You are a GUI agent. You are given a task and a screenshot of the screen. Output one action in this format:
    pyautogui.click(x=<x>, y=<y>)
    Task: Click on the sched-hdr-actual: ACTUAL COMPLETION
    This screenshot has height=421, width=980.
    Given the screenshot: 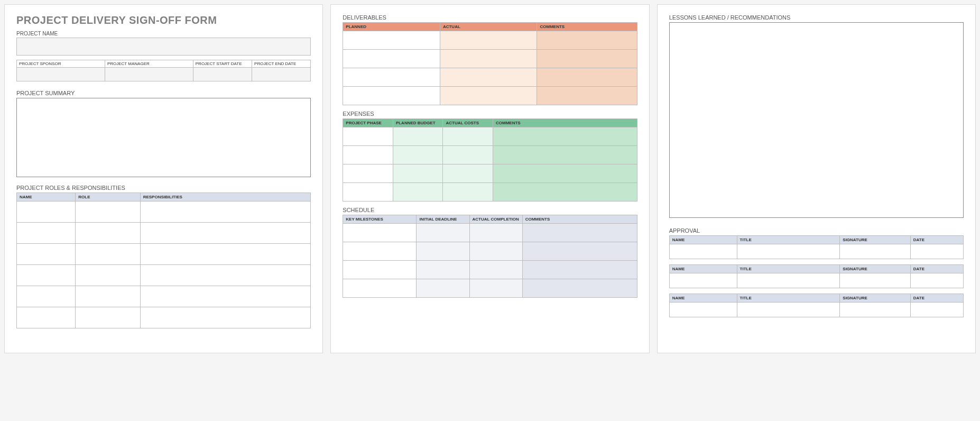 What is the action you would take?
    pyautogui.click(x=496, y=219)
    